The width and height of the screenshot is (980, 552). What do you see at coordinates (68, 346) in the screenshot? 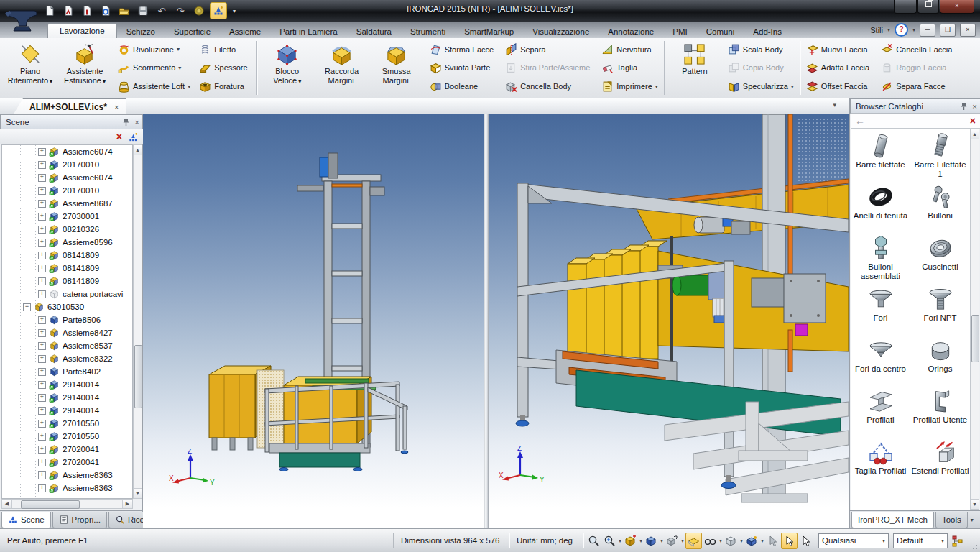
I see `tree-item: + Assieme8537` at bounding box center [68, 346].